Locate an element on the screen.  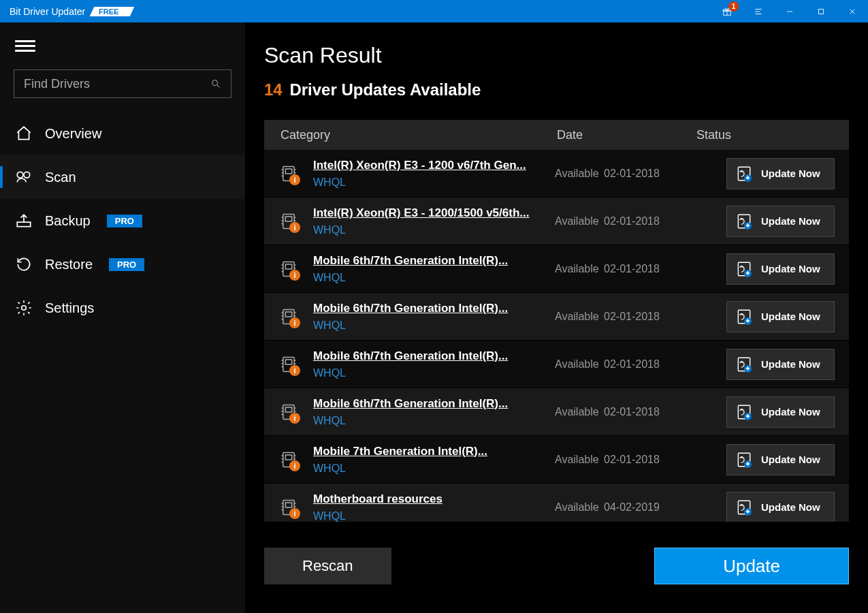
driver-name: Motherboard resources is located at coordinates (434, 499).